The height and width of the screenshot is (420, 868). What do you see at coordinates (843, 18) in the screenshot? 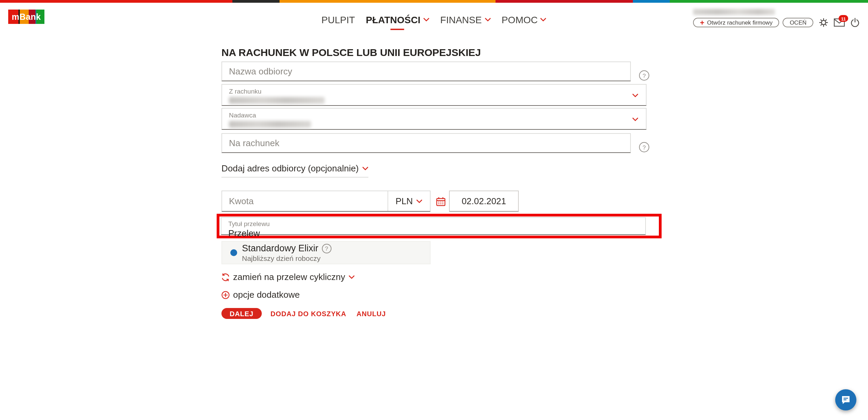
I see `messages-badge: 11` at bounding box center [843, 18].